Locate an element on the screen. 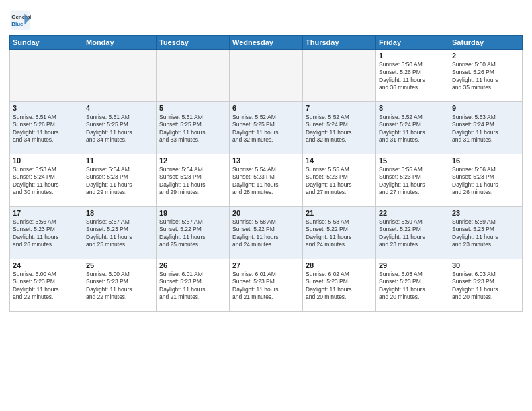  svg-text: Blue is located at coordinates (17, 24).